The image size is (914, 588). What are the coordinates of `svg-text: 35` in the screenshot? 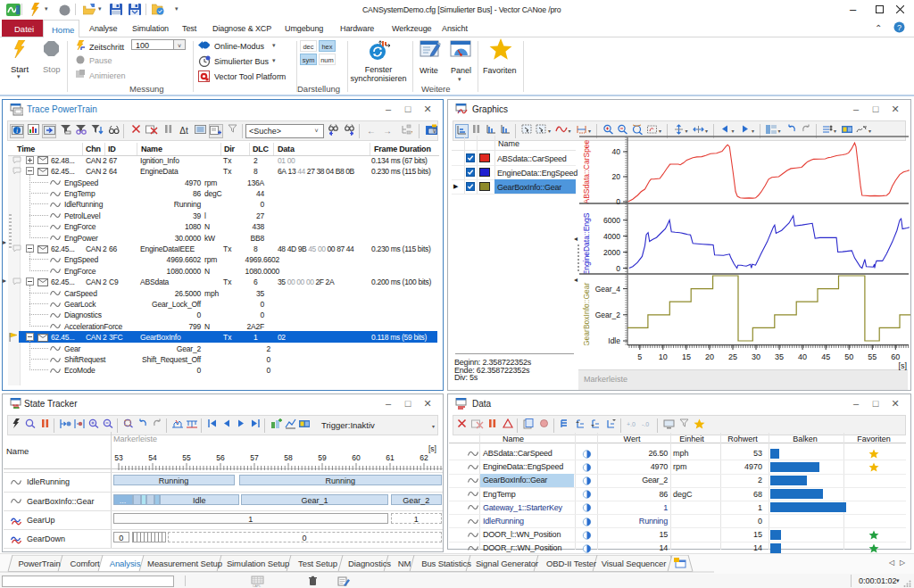 It's located at (779, 357).